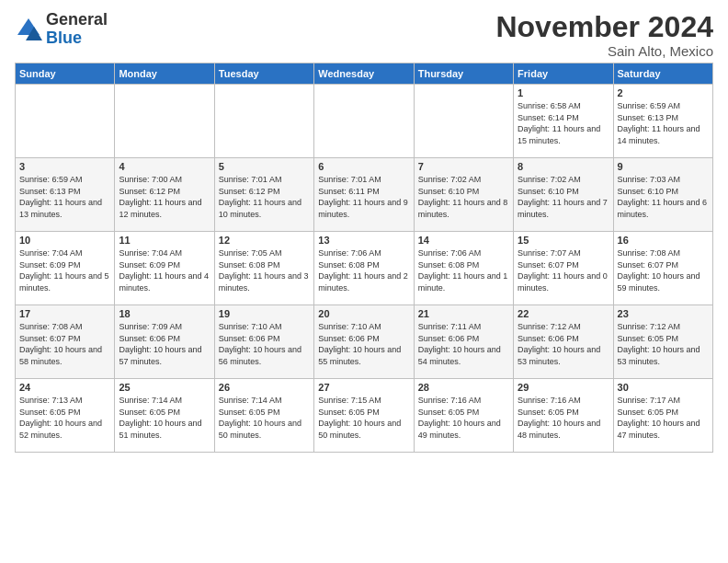 This screenshot has width=728, height=563. Describe the element at coordinates (64, 314) in the screenshot. I see `day-number: 17` at that location.